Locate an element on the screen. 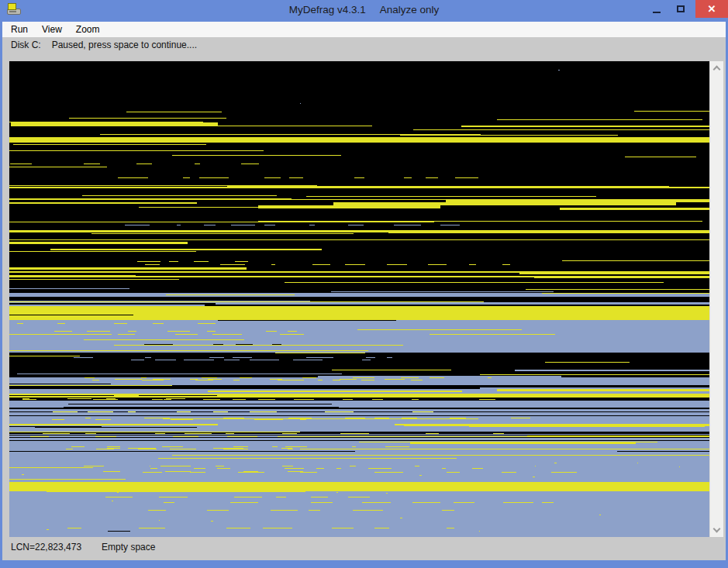 This screenshot has height=568, width=728. menu-zoom: Zoom is located at coordinates (88, 29).